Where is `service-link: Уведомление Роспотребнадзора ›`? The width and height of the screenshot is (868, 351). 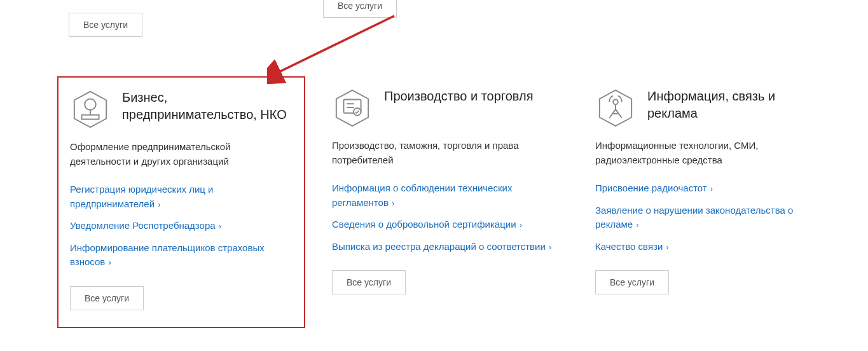
service-link: Уведомление Роспотребнадзора › is located at coordinates (181, 226).